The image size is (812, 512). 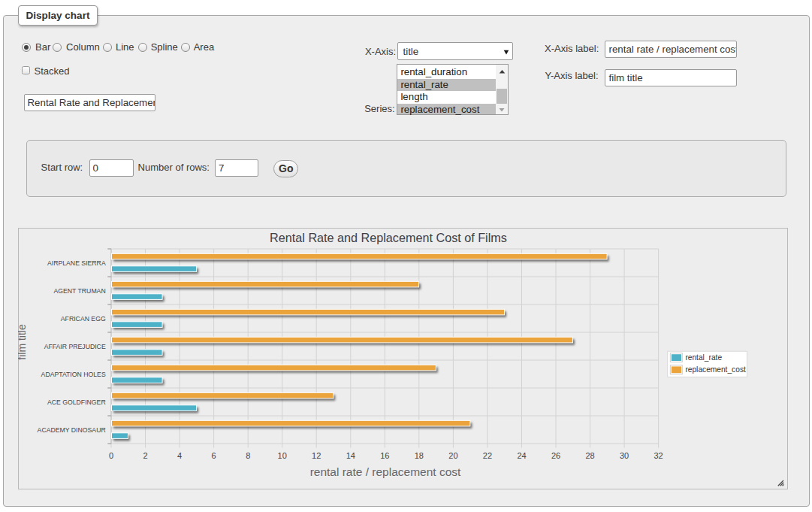 I want to click on svg-text: 14, so click(x=351, y=456).